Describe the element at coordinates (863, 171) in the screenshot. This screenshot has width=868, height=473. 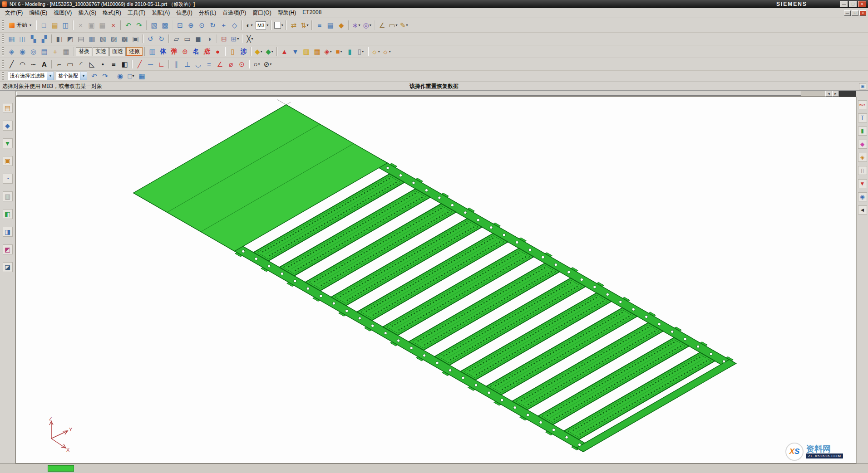
I see `templates-palette-icon: ▯` at that location.